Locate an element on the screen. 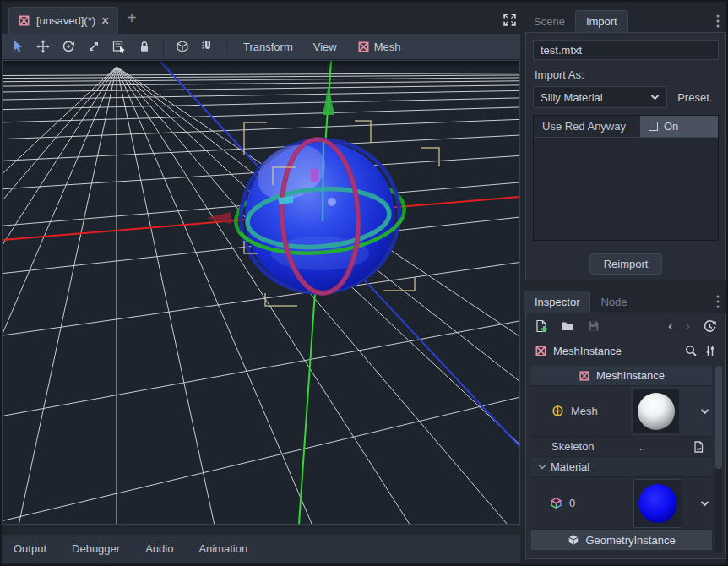  scale-icon is located at coordinates (94, 46).